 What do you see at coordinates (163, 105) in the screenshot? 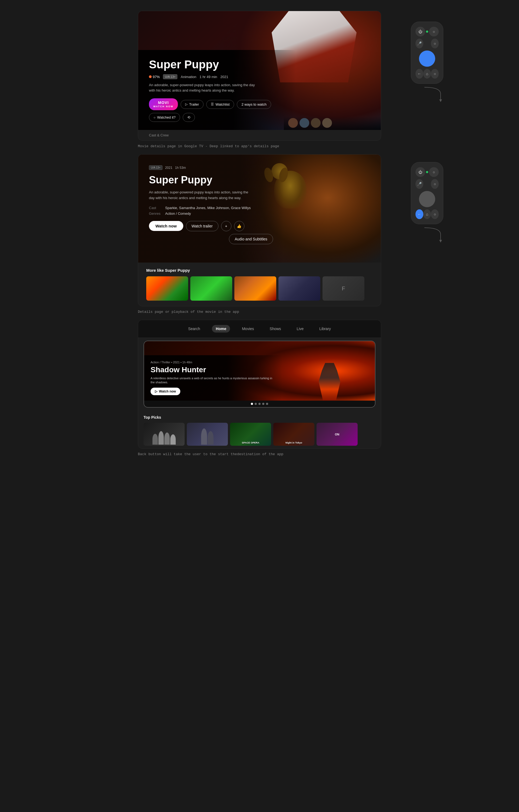
I see `movi-watch-now-button: MOVI WATCH NOW` at bounding box center [163, 105].